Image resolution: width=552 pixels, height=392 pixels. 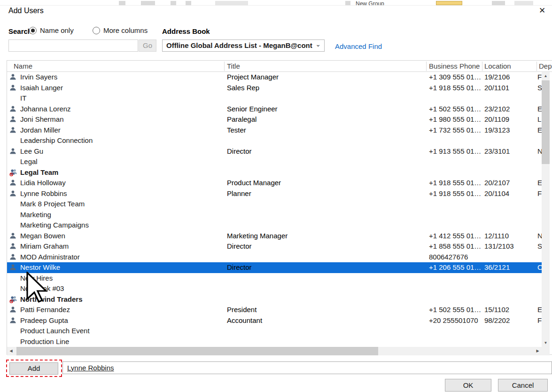 What do you see at coordinates (546, 122) in the screenshot?
I see `vertical-scrollbar-thumb` at bounding box center [546, 122].